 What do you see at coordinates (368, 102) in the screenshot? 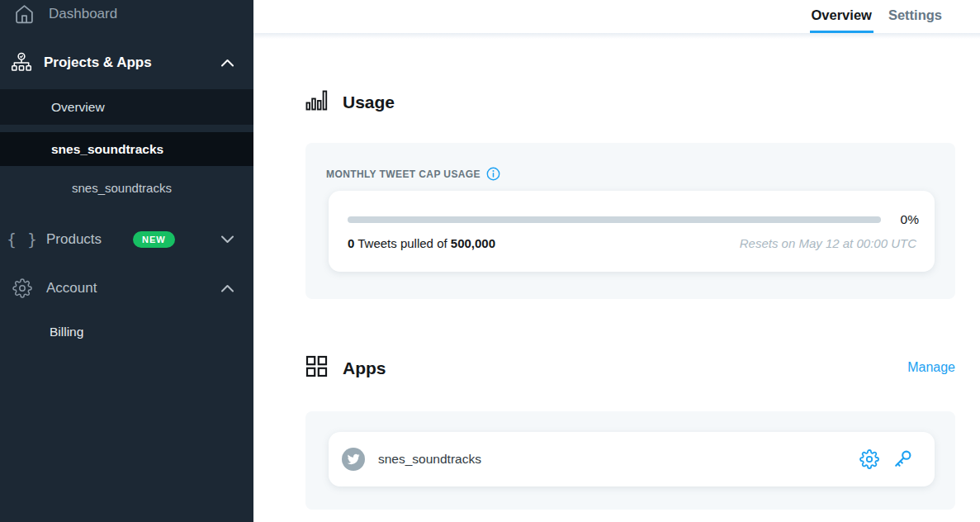
I see `usage-title: Usage` at bounding box center [368, 102].